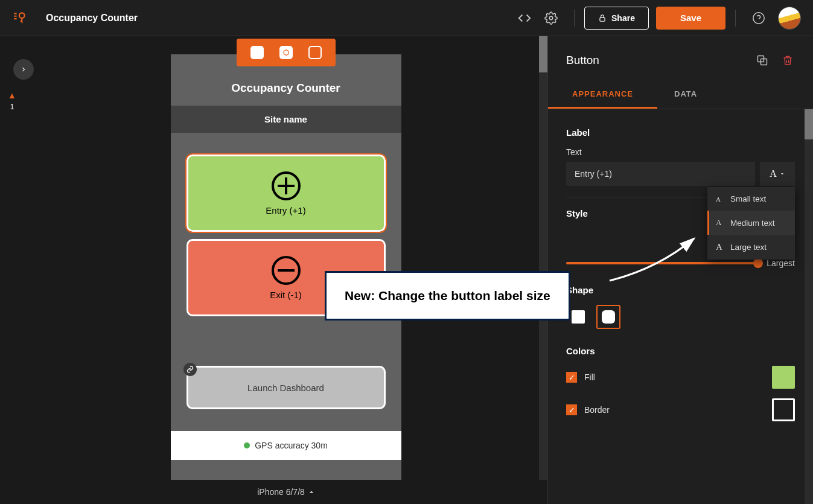 The width and height of the screenshot is (813, 504). What do you see at coordinates (311, 492) in the screenshot?
I see `chevron-up-icon` at bounding box center [311, 492].